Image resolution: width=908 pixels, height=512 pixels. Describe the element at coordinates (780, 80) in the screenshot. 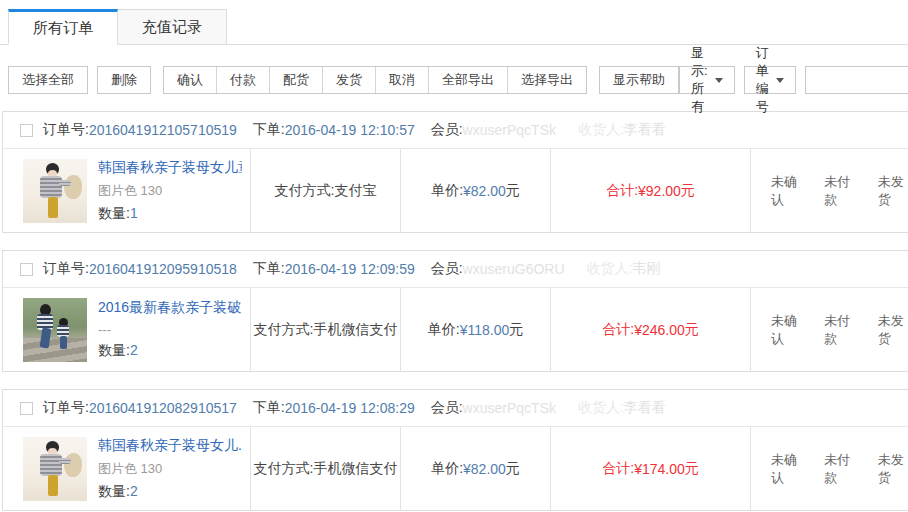

I see `chevron-down-icon` at that location.